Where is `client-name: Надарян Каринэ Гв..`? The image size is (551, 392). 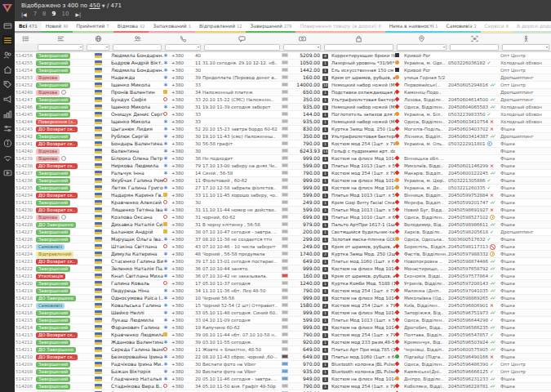
client-name: Надарян Каринэ Гв.. is located at coordinates (137, 195).